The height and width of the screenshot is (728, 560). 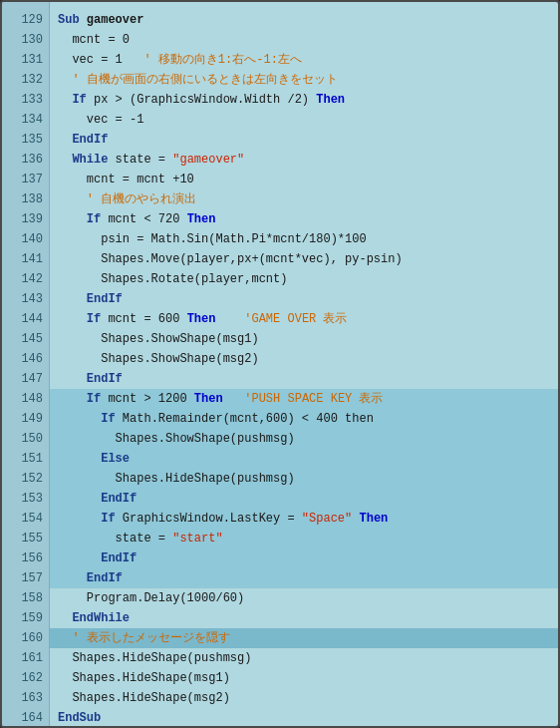 I want to click on line-number: 144, so click(x=26, y=319).